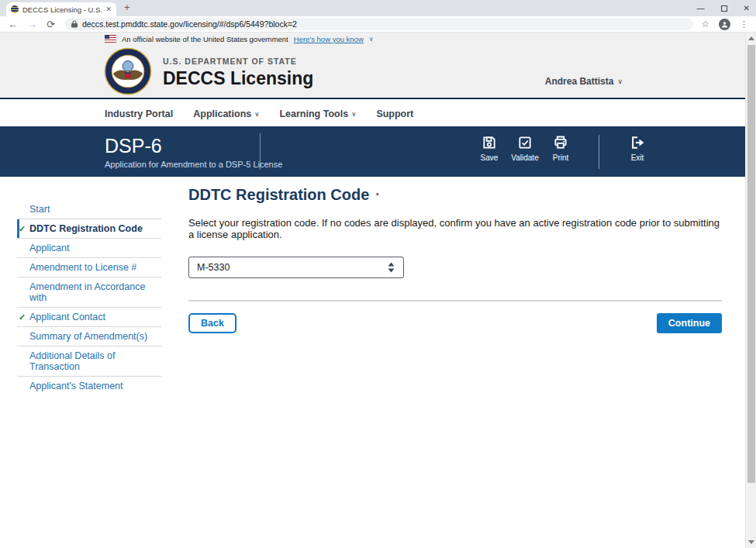 Image resolution: width=756 pixels, height=548 pixels. I want to click on sidebar-item-applicant-contact: ✓ Applicant Contact, so click(89, 318).